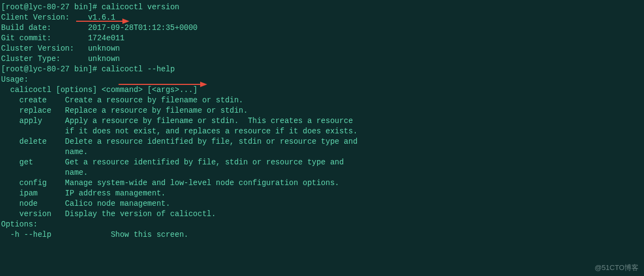 The height and width of the screenshot is (276, 644). Describe the element at coordinates (322, 235) in the screenshot. I see `option-help: -h --help Show this screen.` at that location.